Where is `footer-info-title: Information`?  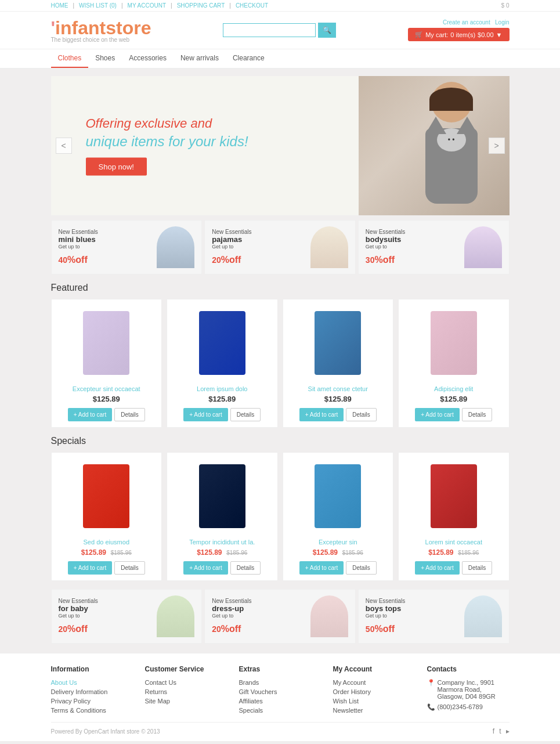 footer-info-title: Information is located at coordinates (92, 669).